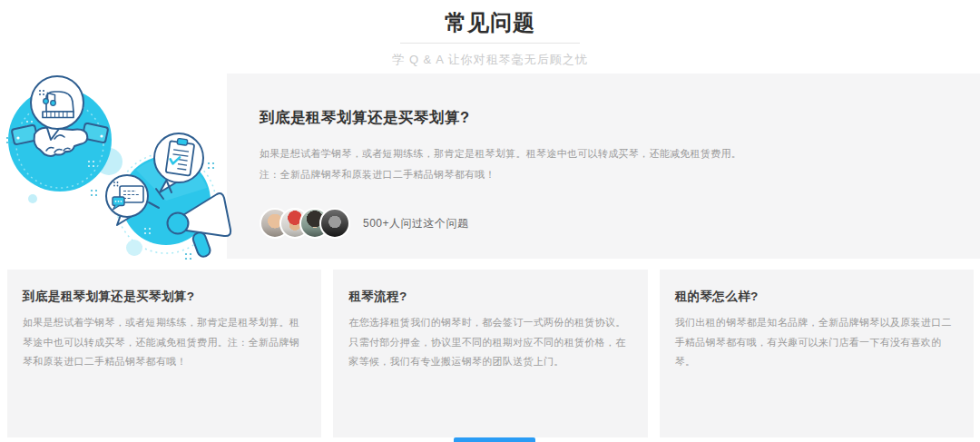 Image resolution: width=980 pixels, height=442 pixels. Describe the element at coordinates (164, 354) in the screenshot. I see `faq-card-rent-vs-buy: 到底是租琴划算还是买琴划算? 如果是想试着学钢琴，或者短期练练，那肯定是租琴划算…` at that location.